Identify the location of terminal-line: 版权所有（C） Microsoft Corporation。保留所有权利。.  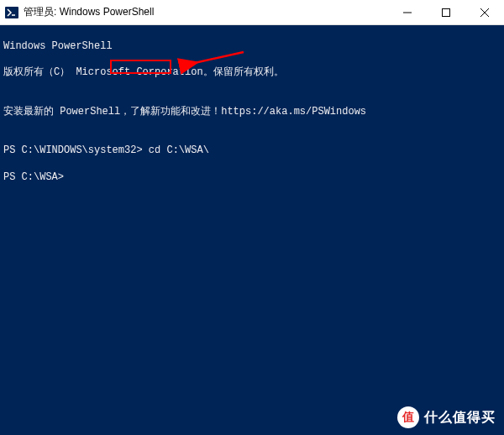
(252, 73).